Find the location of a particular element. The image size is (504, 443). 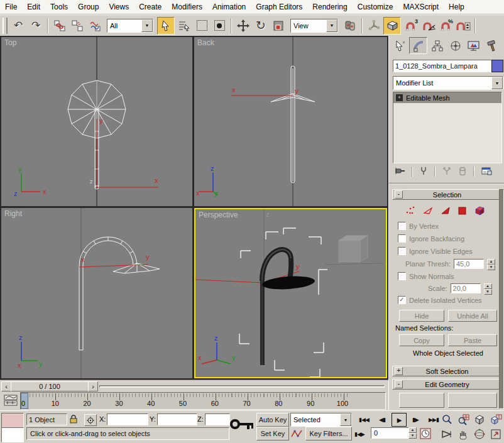

viewport-right: Right x y z x y is located at coordinates (97, 293).